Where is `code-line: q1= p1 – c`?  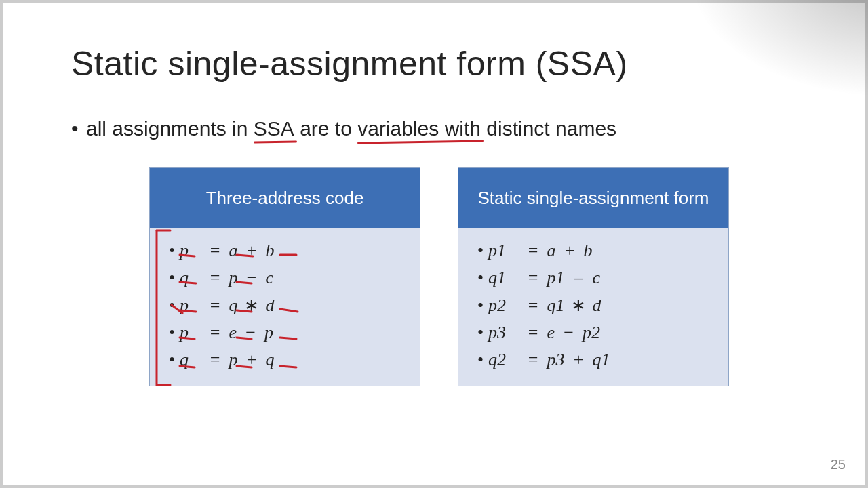 code-line: q1= p1 – c is located at coordinates (596, 278).